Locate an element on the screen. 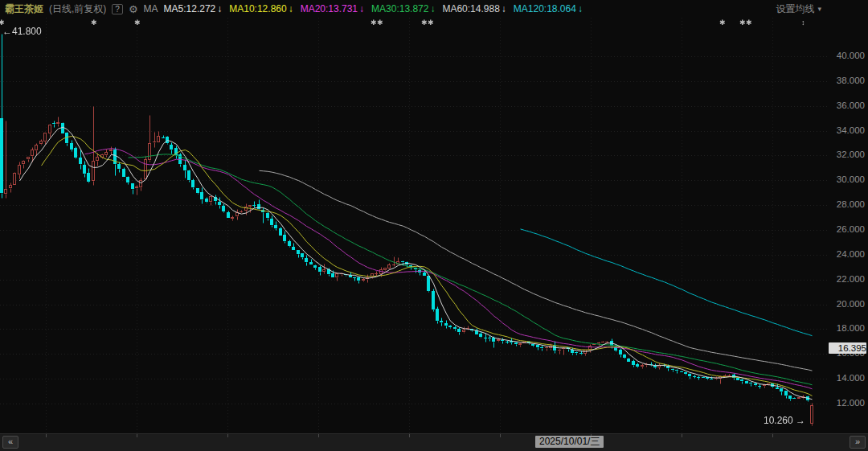 This screenshot has width=868, height=451. ma-legend-item-1: MA10:12.860↓ is located at coordinates (260, 9).